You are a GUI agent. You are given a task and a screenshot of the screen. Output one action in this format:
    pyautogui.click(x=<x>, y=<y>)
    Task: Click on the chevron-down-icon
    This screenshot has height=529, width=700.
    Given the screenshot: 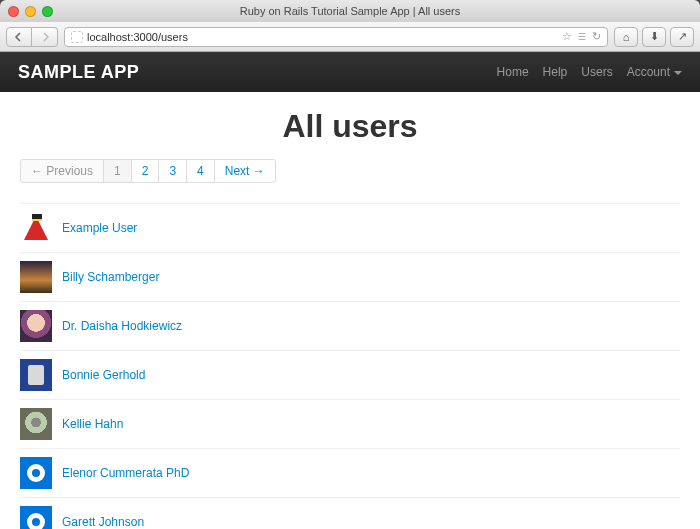 What is the action you would take?
    pyautogui.click(x=678, y=73)
    